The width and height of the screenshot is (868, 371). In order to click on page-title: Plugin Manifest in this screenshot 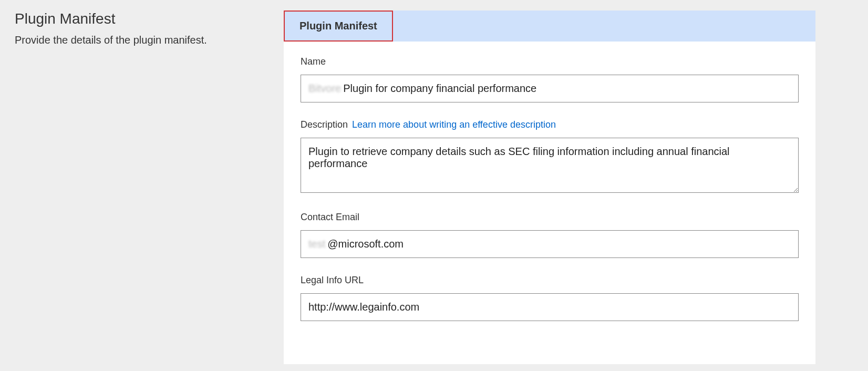, I will do `click(142, 19)`.